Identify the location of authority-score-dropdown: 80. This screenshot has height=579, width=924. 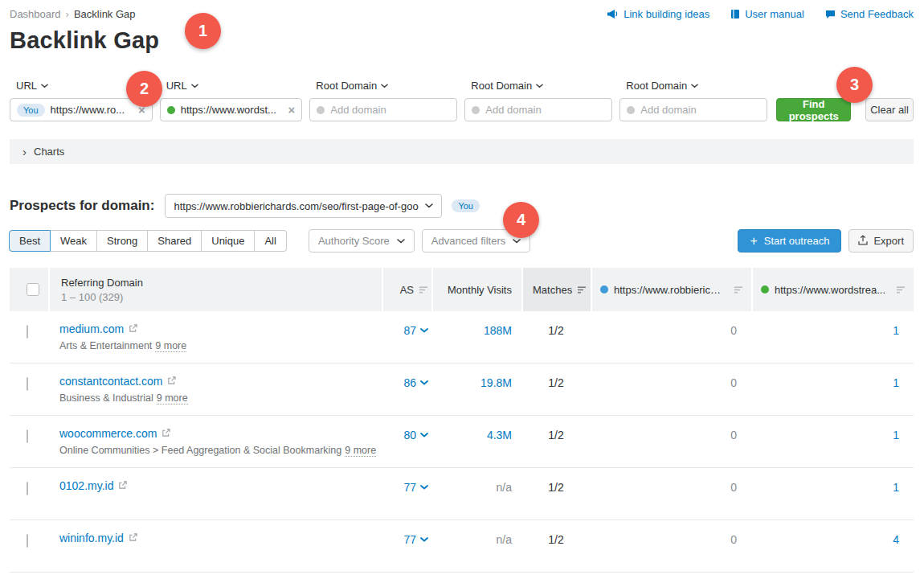
(416, 429).